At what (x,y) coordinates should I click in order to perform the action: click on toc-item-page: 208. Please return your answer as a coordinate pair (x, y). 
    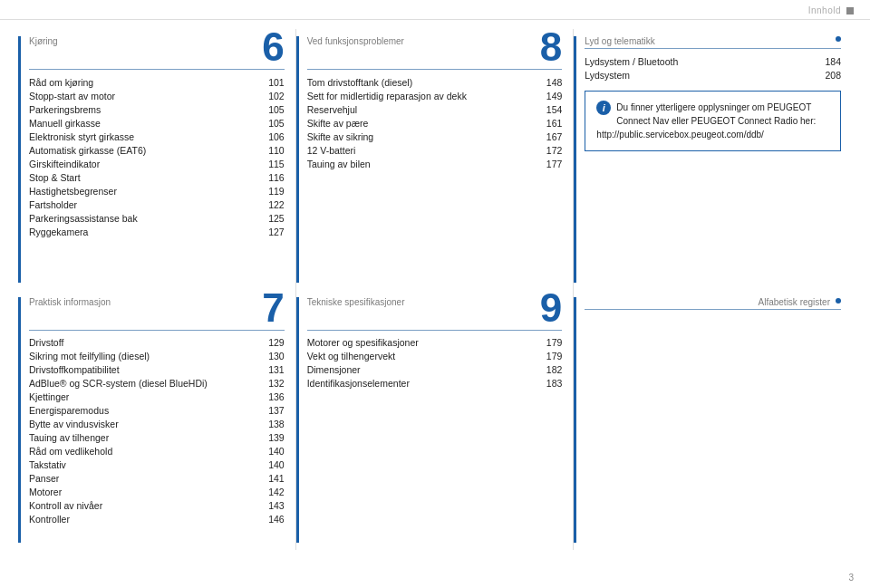
    Looking at the image, I should click on (828, 75).